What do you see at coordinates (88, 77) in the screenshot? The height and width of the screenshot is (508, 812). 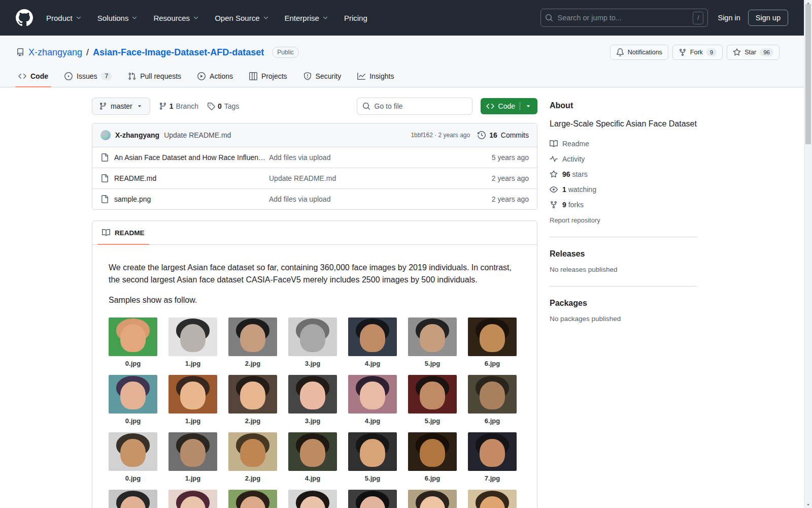 I see `tab-issues: Issues 7` at bounding box center [88, 77].